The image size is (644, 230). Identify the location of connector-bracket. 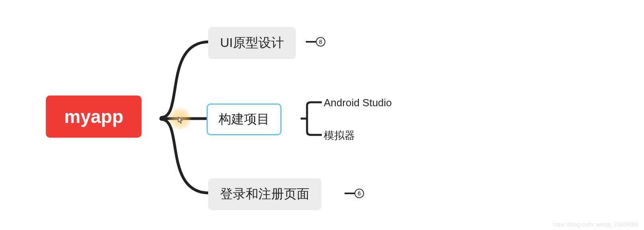
(312, 119).